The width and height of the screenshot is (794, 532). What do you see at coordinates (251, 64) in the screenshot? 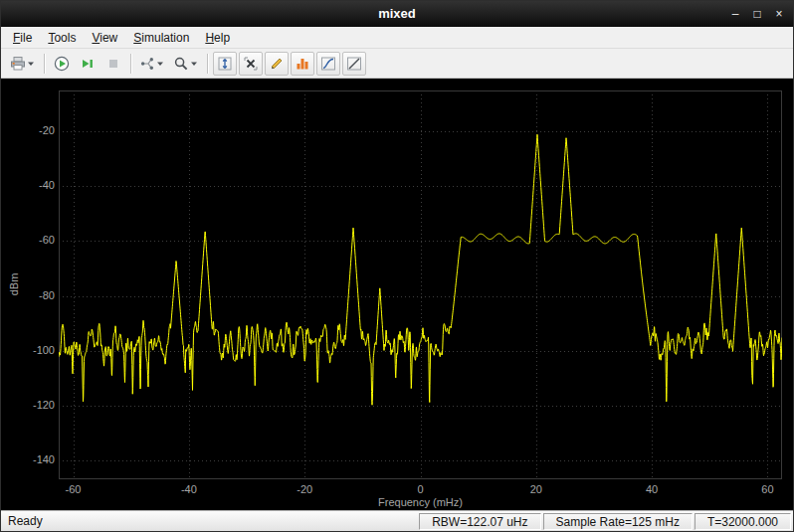
I see `cursor-measure-icon` at bounding box center [251, 64].